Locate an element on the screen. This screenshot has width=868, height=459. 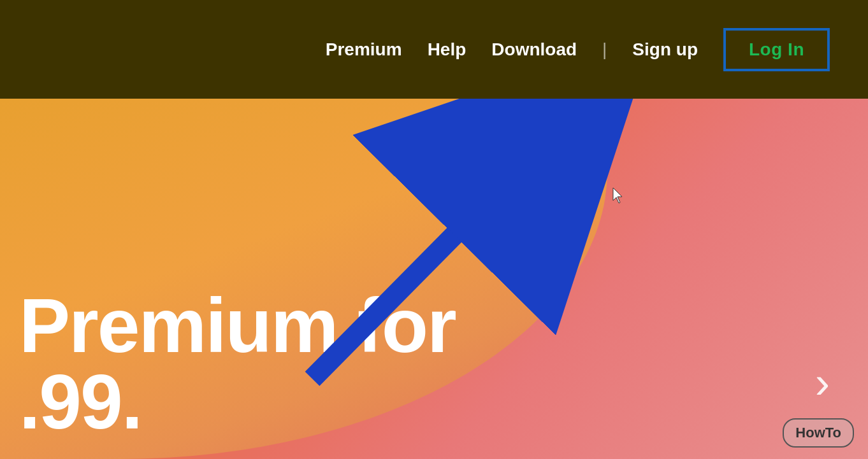
nav-premium: Premium is located at coordinates (364, 50).